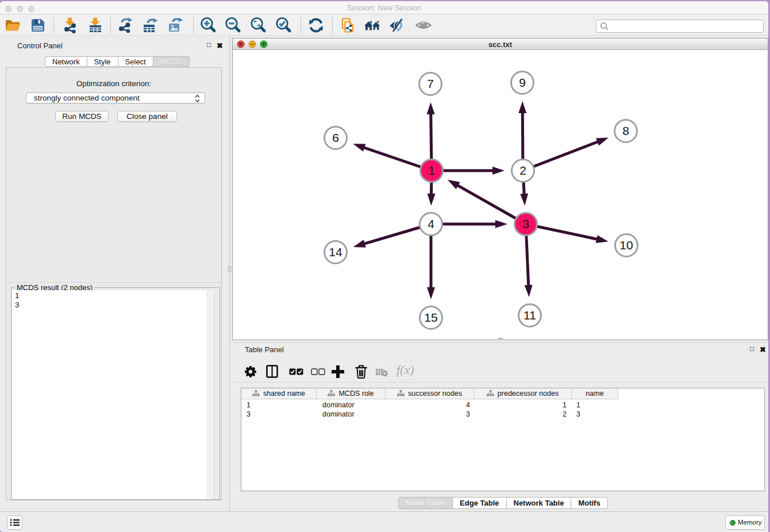  What do you see at coordinates (526, 224) in the screenshot?
I see `svg-text: 3` at bounding box center [526, 224].